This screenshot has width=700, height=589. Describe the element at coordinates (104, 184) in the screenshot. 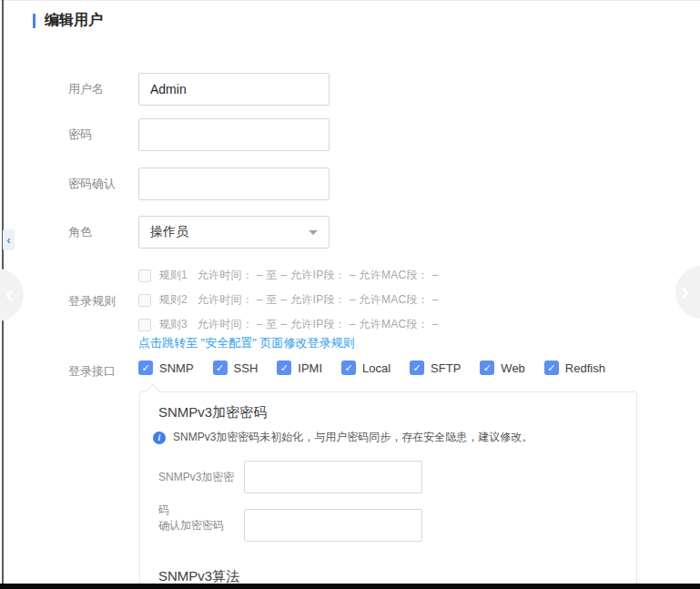

I see `password-confirm-label: 密码确认` at that location.